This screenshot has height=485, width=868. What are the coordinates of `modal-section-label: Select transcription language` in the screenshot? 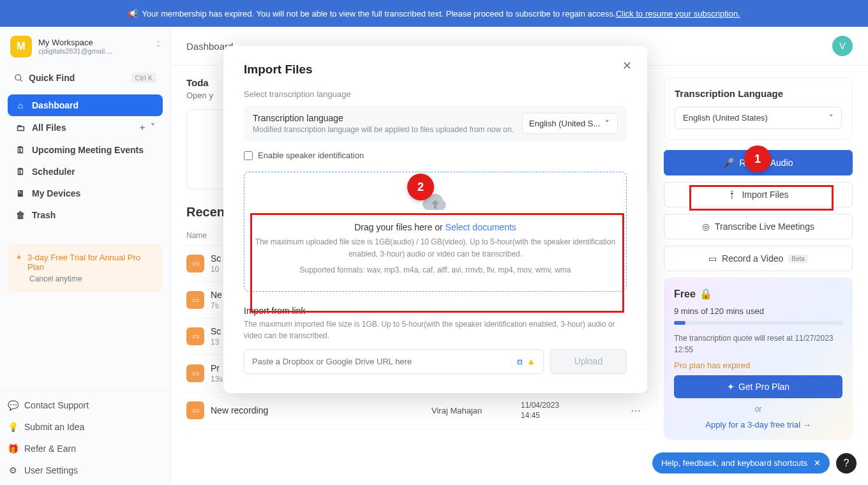 It's located at (435, 94).